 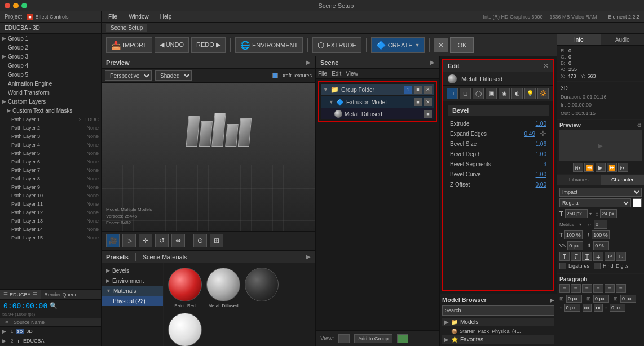 What do you see at coordinates (418, 102) in the screenshot?
I see `extrusion-toggle-btn: ■` at bounding box center [418, 102].